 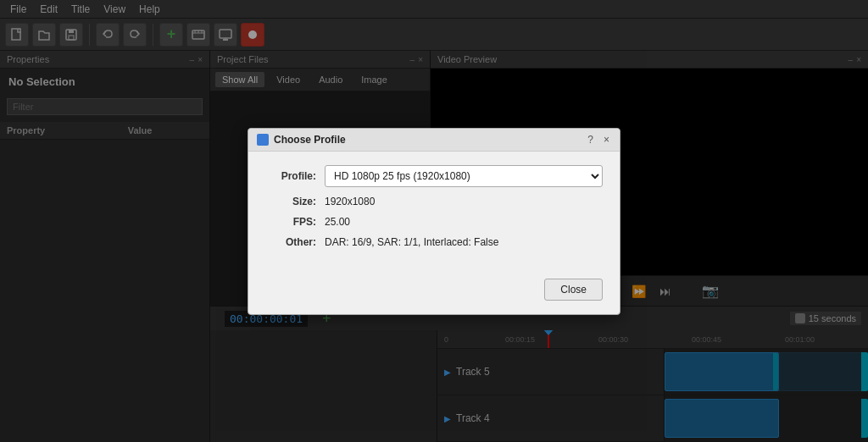 What do you see at coordinates (607, 140) in the screenshot?
I see `modal-close-button: ×` at bounding box center [607, 140].